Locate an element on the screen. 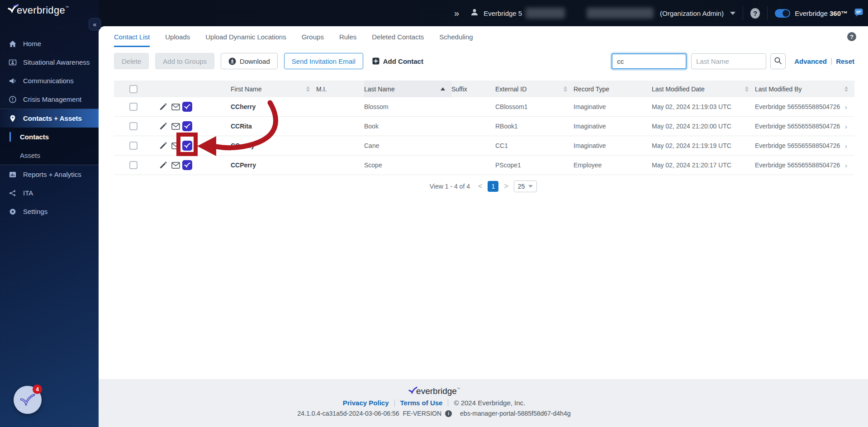 The height and width of the screenshot is (427, 868). sort-ascending-icon is located at coordinates (443, 89).